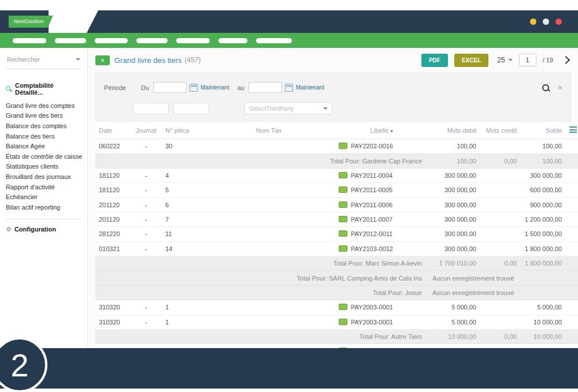 Image resolution: width=578 pixels, height=392 pixels. I want to click on cell-libelle: PAY2003-0001, so click(381, 322).